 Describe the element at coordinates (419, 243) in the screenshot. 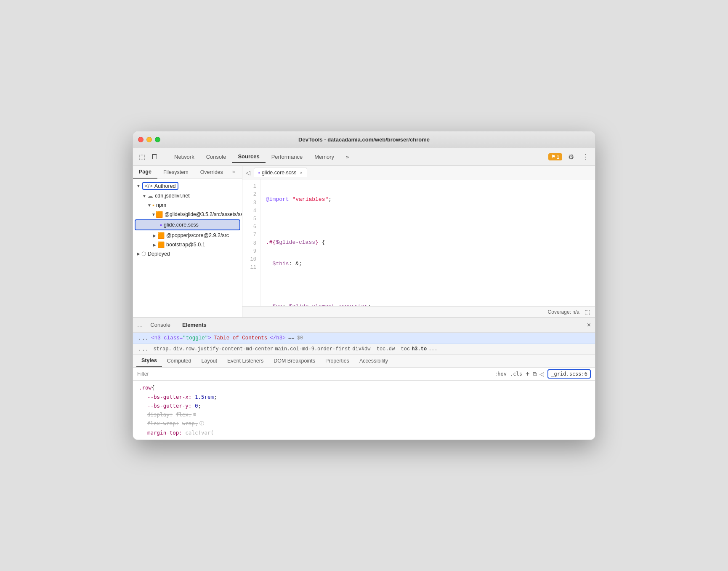

I see `code-content: 1 2 3 4 5 6 7 8 9 10 11 @import "variabl…` at that location.